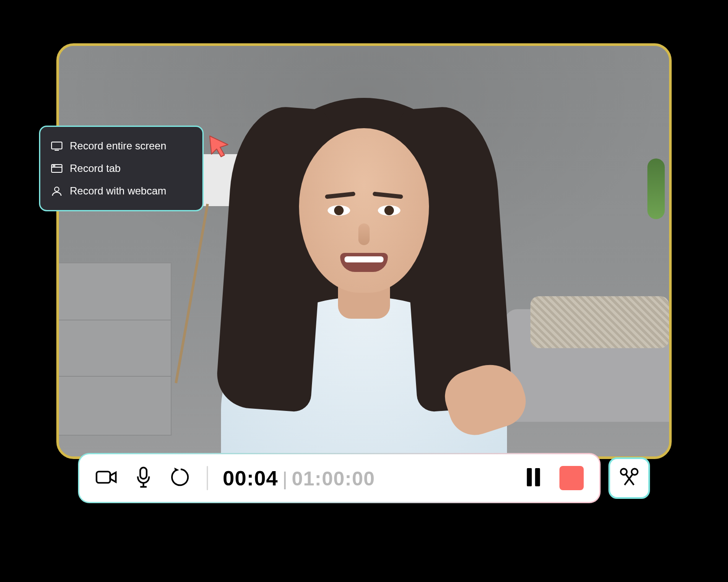  I want to click on pause-icon, so click(533, 478).